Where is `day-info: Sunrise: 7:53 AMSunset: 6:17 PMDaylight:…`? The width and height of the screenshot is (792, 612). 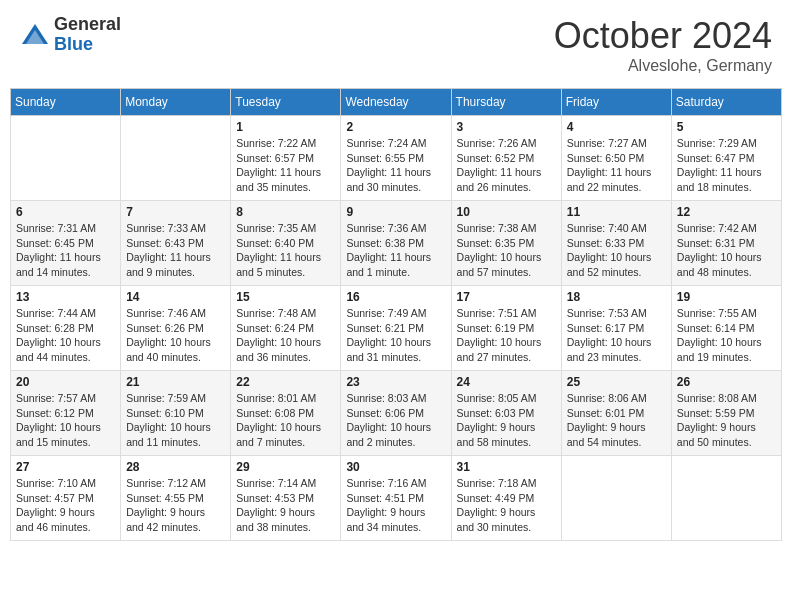
day-info: Sunrise: 7:53 AMSunset: 6:17 PMDaylight:… is located at coordinates (616, 336).